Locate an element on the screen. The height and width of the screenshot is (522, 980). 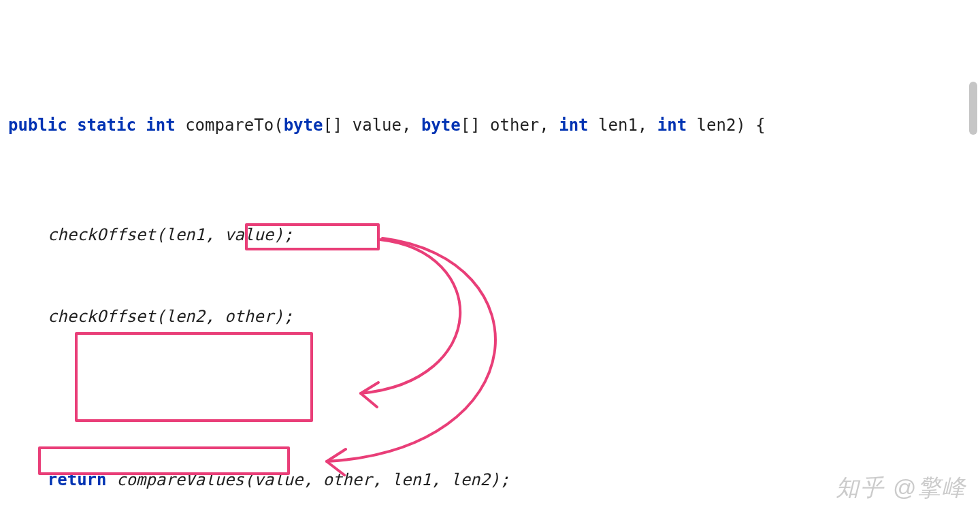
kw-public: public is located at coordinates (38, 125).